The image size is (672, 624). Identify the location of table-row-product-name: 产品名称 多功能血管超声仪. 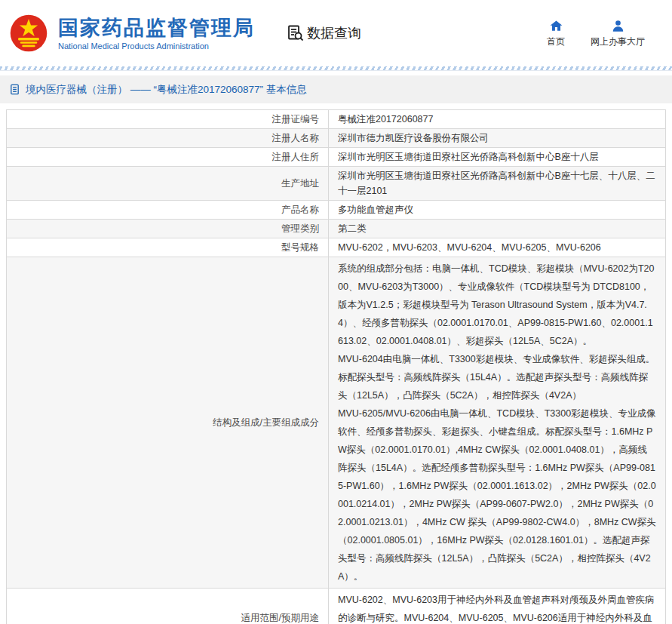
(336, 210).